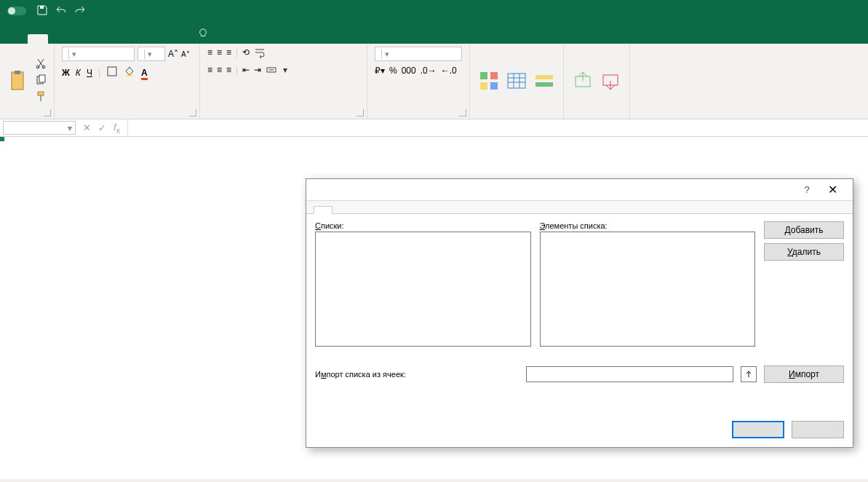 This screenshot has height=482, width=868. I want to click on range-picker-icon, so click(749, 374).